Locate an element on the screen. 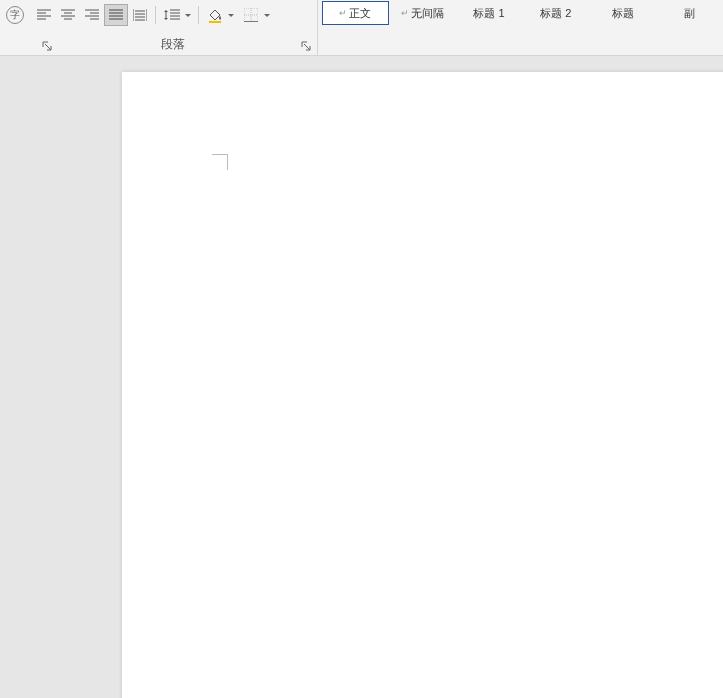 The width and height of the screenshot is (723, 698). borders-button is located at coordinates (256, 15).